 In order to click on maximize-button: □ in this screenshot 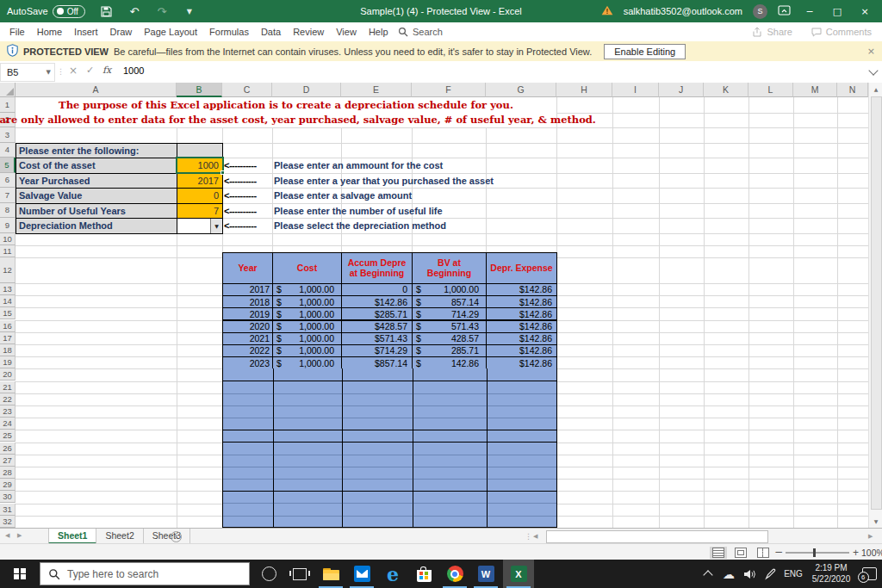, I will do `click(837, 12)`.